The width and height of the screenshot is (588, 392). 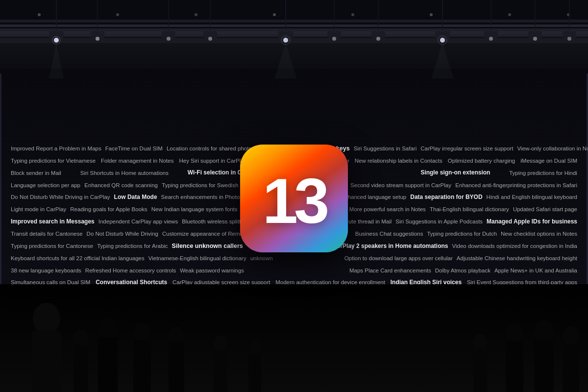 What do you see at coordinates (61, 197) in the screenshot?
I see `feature-item: Do Not Disturb While Driving in CarPlay` at bounding box center [61, 197].